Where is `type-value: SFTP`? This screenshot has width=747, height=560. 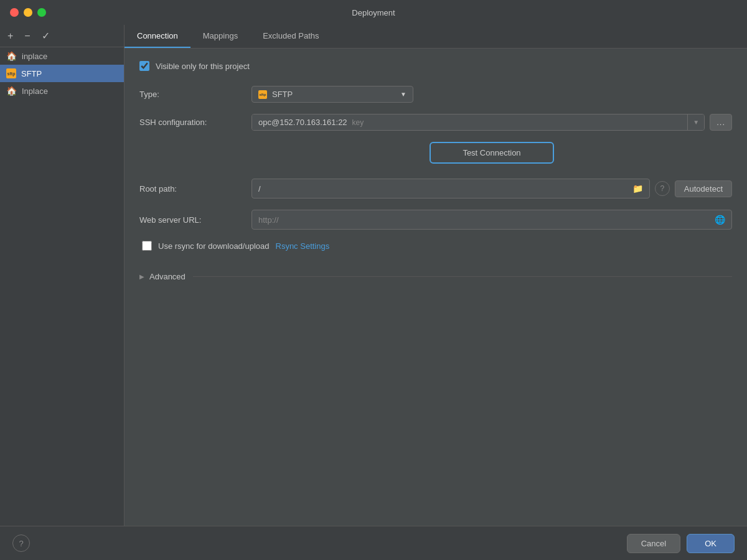
type-value: SFTP is located at coordinates (283, 95).